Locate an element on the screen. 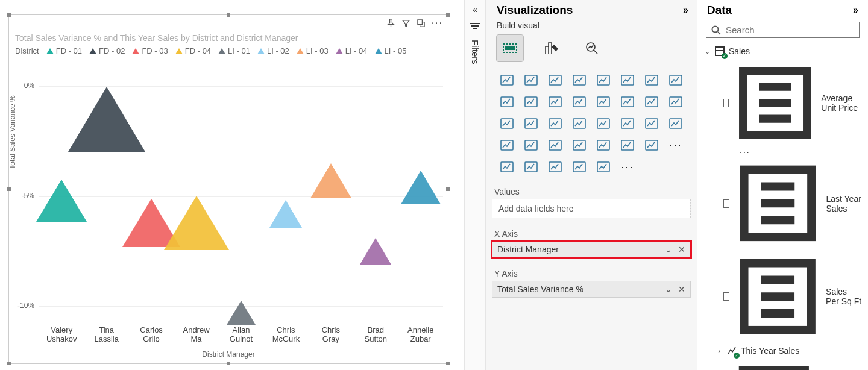 The width and height of the screenshot is (868, 370). focus-mode-icon is located at coordinates (421, 23).